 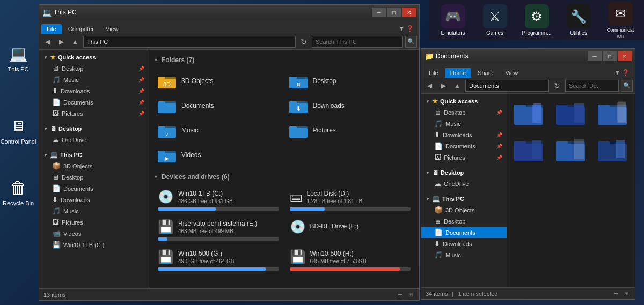 What do you see at coordinates (18, 130) in the screenshot?
I see `desktop-icon-control-panel: 🖥 Control Panel` at bounding box center [18, 130].